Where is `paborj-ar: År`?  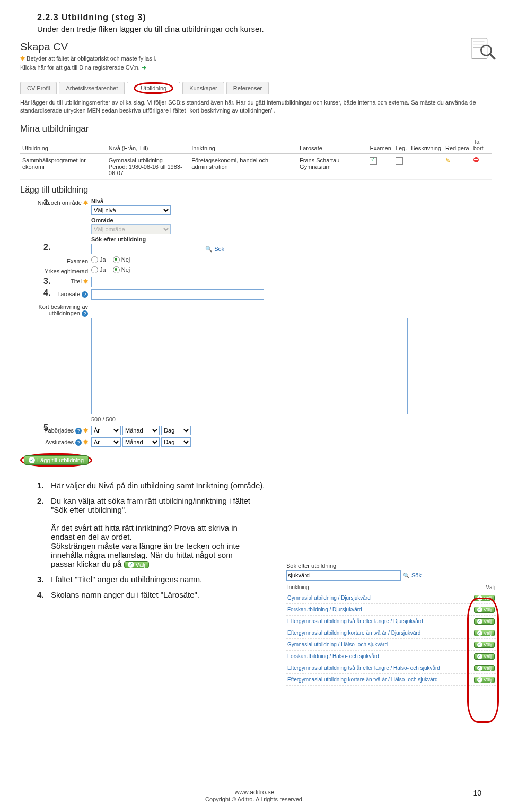
paborj-ar: År is located at coordinates (106, 430).